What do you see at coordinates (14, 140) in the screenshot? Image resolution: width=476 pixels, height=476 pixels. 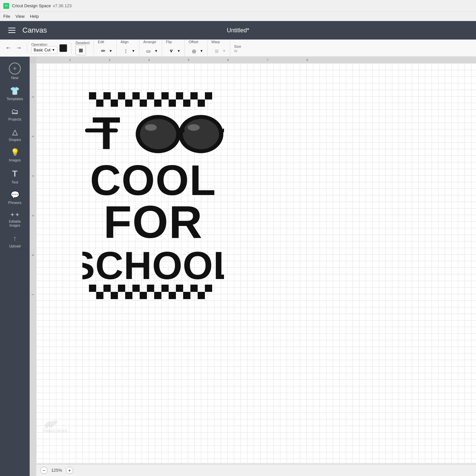 I see `sidebar-shapes-label: Shapes` at bounding box center [14, 140].